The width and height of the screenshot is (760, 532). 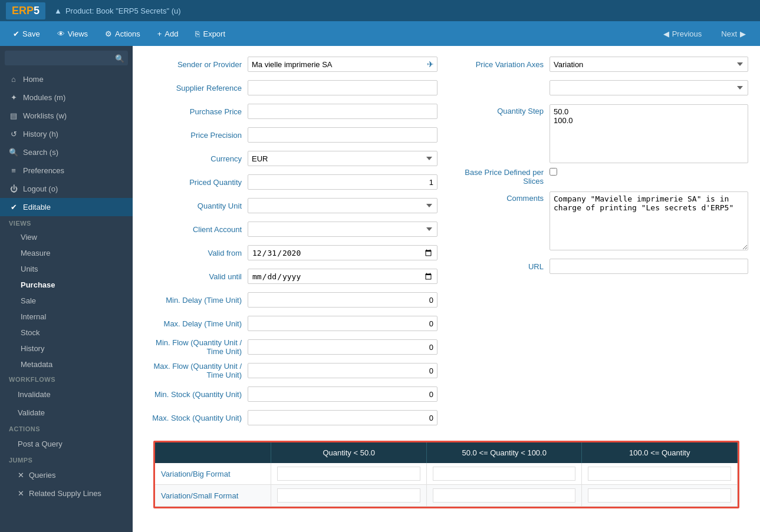 I want to click on sidebar-item-validate: Validate, so click(x=66, y=412).